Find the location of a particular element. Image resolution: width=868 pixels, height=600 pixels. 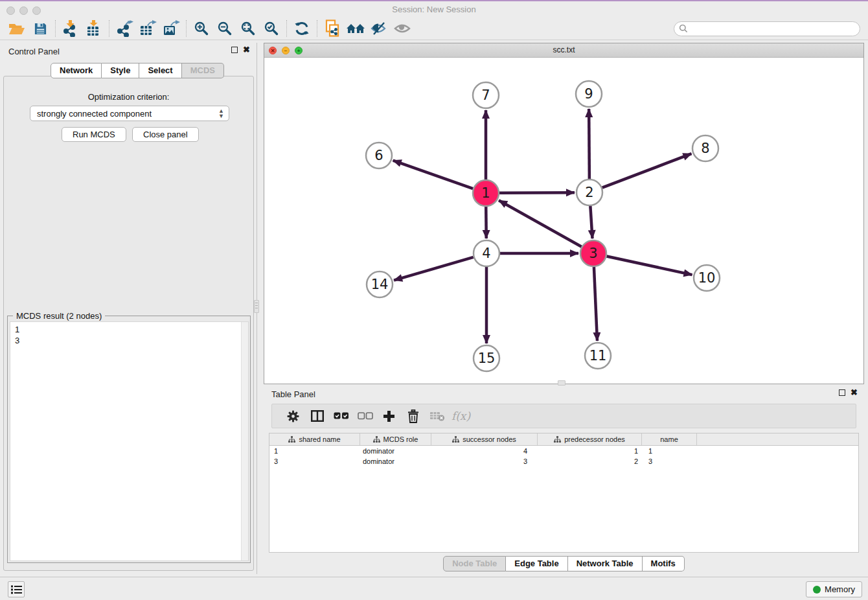

criterion-value: strongly connected component is located at coordinates (95, 114).